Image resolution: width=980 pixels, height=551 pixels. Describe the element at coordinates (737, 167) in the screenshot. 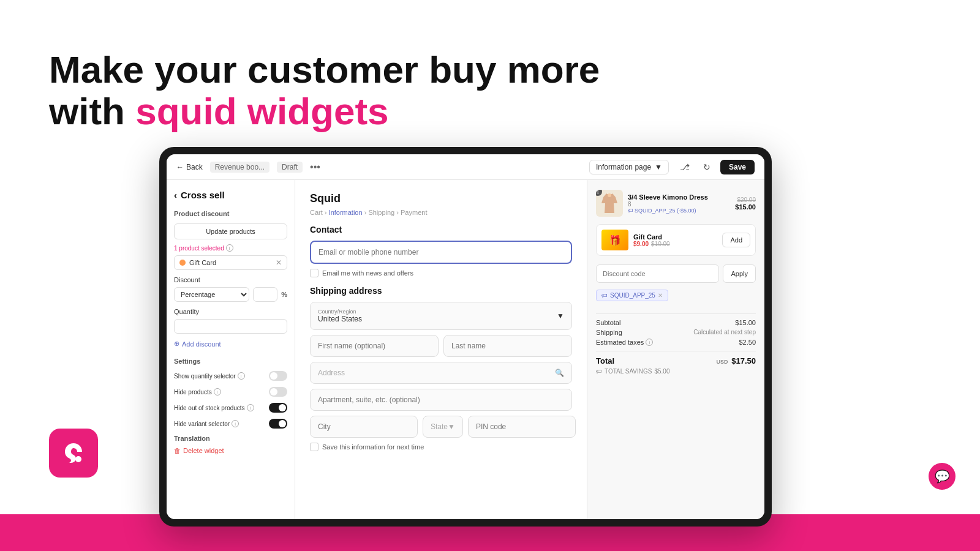

I see `save-button: Save` at that location.